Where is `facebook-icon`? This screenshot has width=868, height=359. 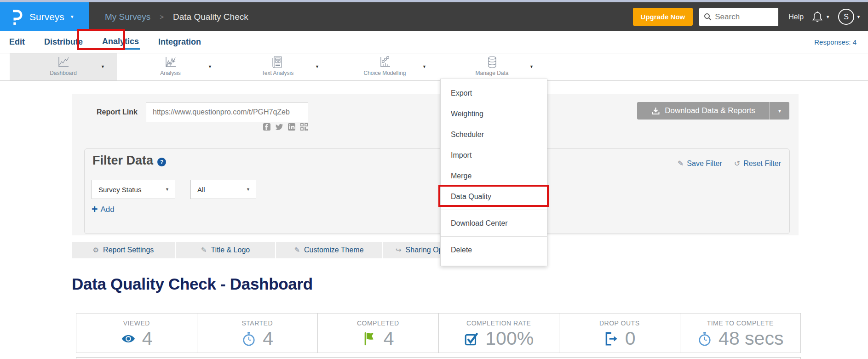
facebook-icon is located at coordinates (267, 127).